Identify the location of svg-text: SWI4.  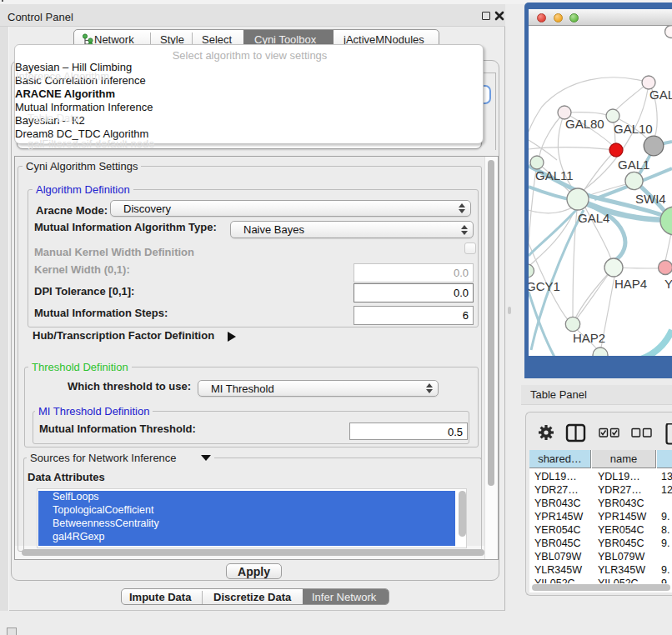
(650, 198).